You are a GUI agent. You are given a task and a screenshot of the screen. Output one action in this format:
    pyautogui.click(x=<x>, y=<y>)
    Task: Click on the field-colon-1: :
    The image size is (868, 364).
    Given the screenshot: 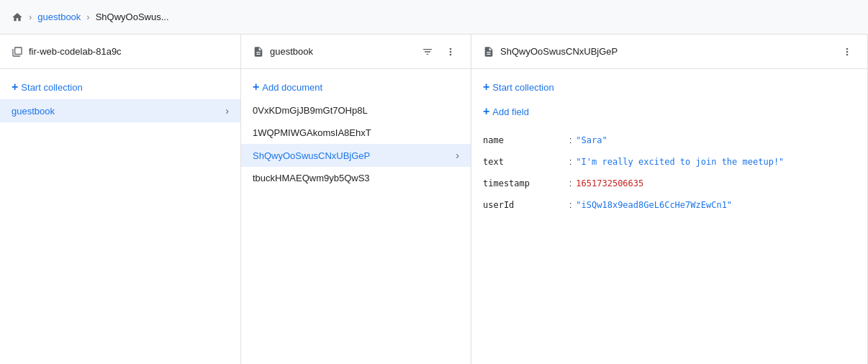 What is the action you would take?
    pyautogui.click(x=570, y=162)
    